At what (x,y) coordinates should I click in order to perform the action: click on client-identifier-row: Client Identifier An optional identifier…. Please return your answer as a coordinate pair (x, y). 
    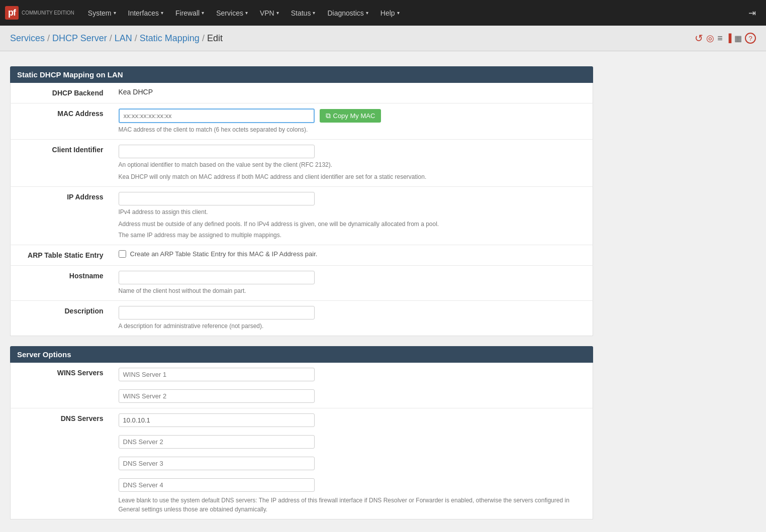
    Looking at the image, I should click on (302, 163).